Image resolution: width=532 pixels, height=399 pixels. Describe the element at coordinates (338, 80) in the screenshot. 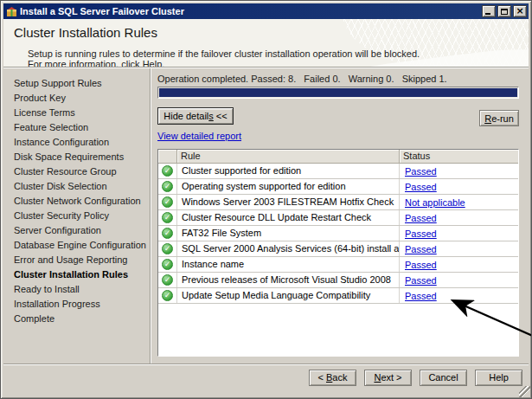

I see `operation-status-text: Operation completed. Passed: 8. Failed 0…` at that location.